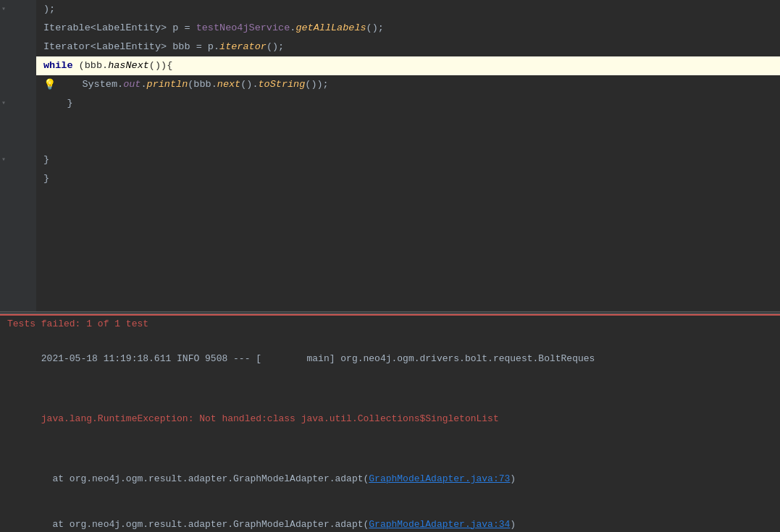 Image resolution: width=780 pixels, height=532 pixels. What do you see at coordinates (390, 359) in the screenshot?
I see `console-line-info: 2021-05-18 11:19:18.611 INFO 9508 --- [ …` at bounding box center [390, 359].